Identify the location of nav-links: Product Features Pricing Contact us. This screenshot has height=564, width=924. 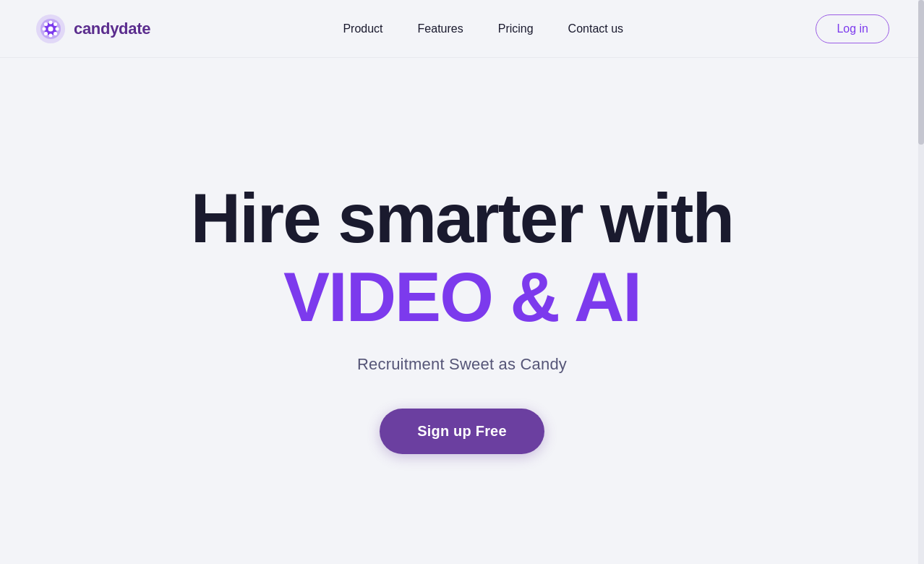
(483, 29).